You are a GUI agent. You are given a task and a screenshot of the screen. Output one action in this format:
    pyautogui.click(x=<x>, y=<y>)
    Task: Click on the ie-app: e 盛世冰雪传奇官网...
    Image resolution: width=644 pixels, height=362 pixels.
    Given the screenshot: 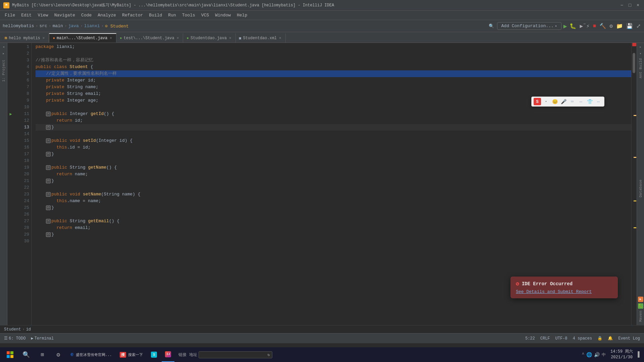 What is the action you would take?
    pyautogui.click(x=91, y=355)
    